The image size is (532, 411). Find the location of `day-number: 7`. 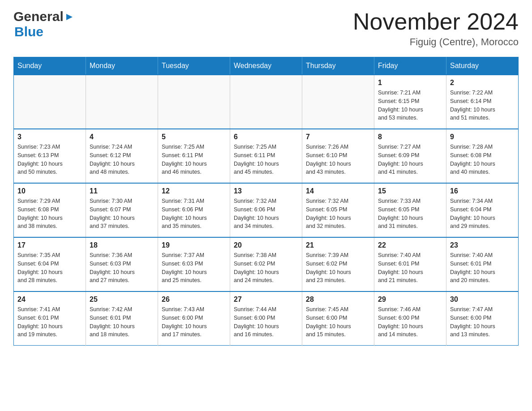

day-number: 7 is located at coordinates (338, 137).